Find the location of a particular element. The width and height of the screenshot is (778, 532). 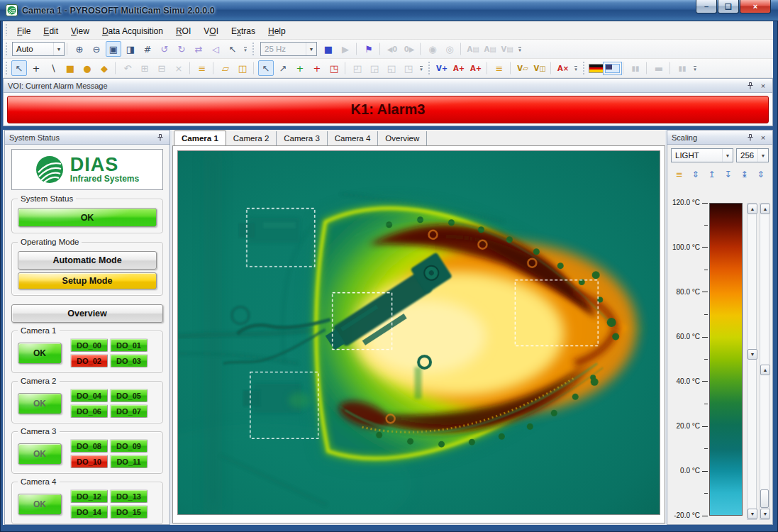

zoom-out-icon: ⊖ is located at coordinates (96, 49).